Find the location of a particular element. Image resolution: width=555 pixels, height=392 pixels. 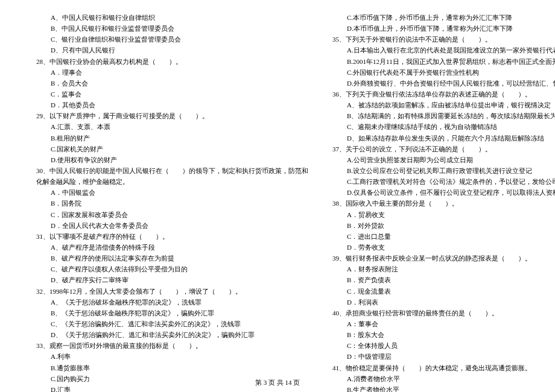

option-line: C.外国银行代表处不属于外资银行营业性机构 is located at coordinates (444, 72).